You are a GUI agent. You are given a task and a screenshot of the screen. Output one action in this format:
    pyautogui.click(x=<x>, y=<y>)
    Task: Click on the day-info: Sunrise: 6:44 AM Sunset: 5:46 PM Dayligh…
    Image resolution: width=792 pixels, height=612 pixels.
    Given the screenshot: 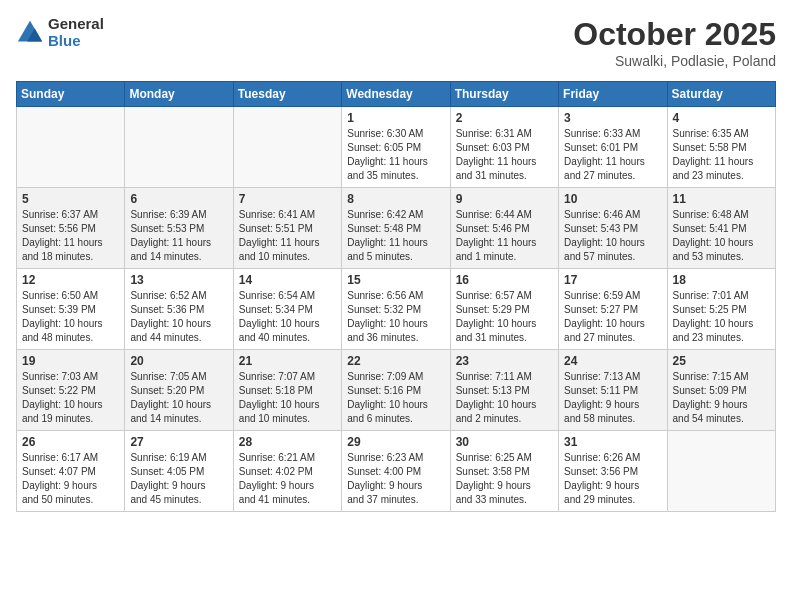 What is the action you would take?
    pyautogui.click(x=504, y=236)
    